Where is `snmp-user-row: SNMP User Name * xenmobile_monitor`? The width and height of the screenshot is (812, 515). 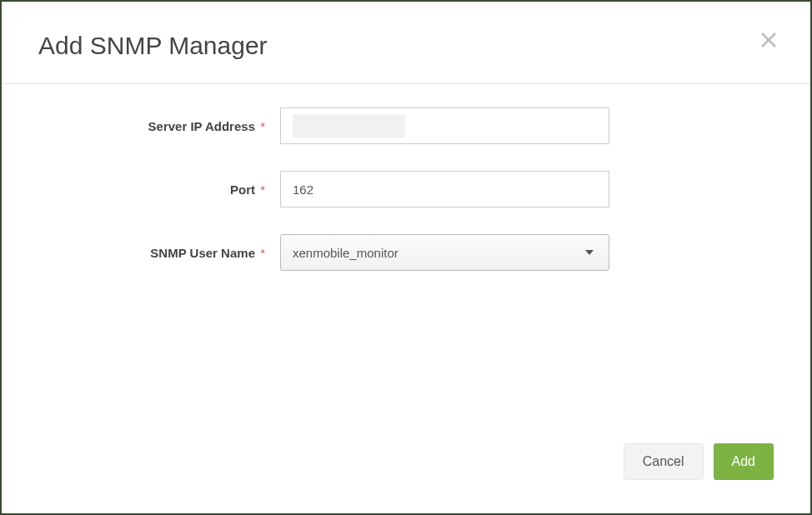 snmp-user-row: SNMP User Name * xenmobile_monitor is located at coordinates (406, 252).